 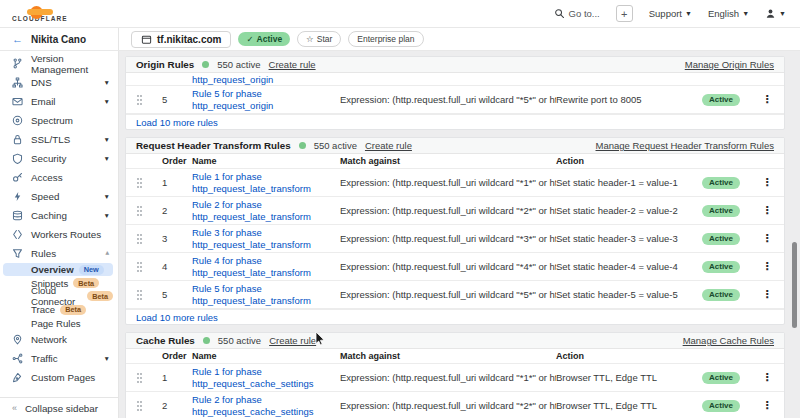 I want to click on sidebar-item-traffic: Traffic▼, so click(x=59, y=358).